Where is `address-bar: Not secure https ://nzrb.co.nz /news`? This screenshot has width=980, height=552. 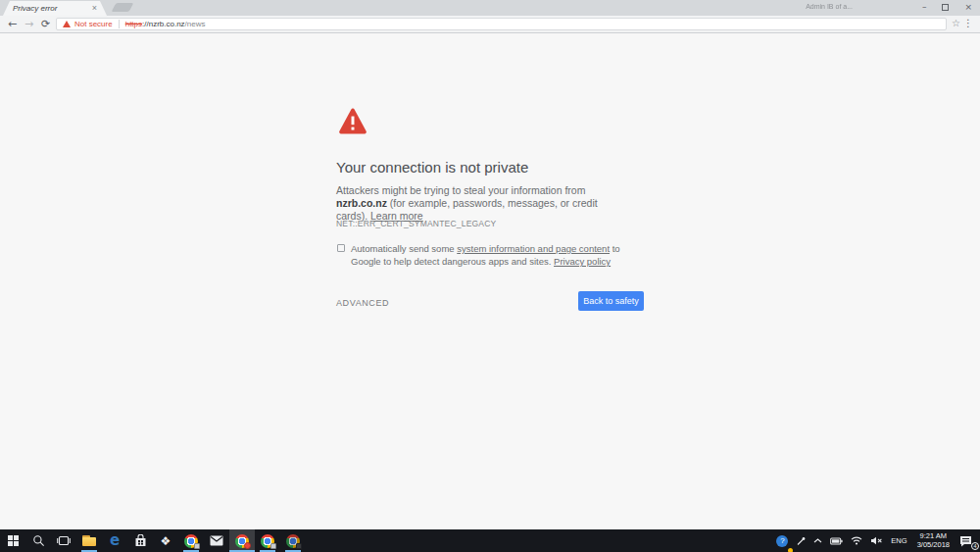 address-bar: Not secure https ://nzrb.co.nz /news is located at coordinates (502, 24).